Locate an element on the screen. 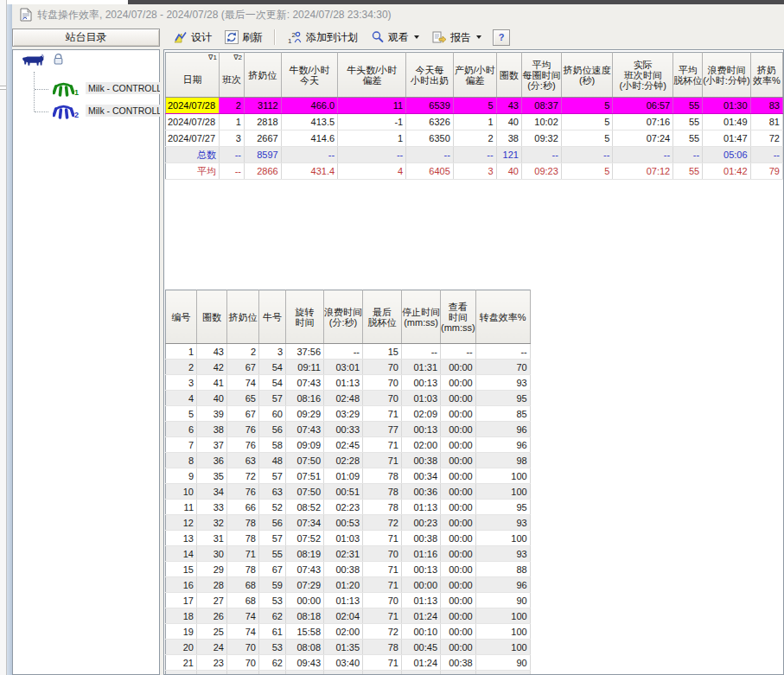  table-cell: 63 is located at coordinates (273, 492).